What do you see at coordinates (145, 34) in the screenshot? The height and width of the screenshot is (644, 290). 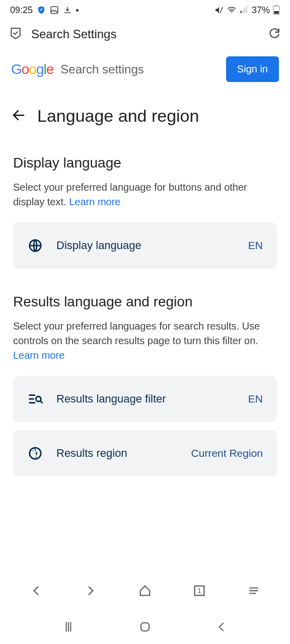 I see `app-header-title: Search Settings` at bounding box center [145, 34].